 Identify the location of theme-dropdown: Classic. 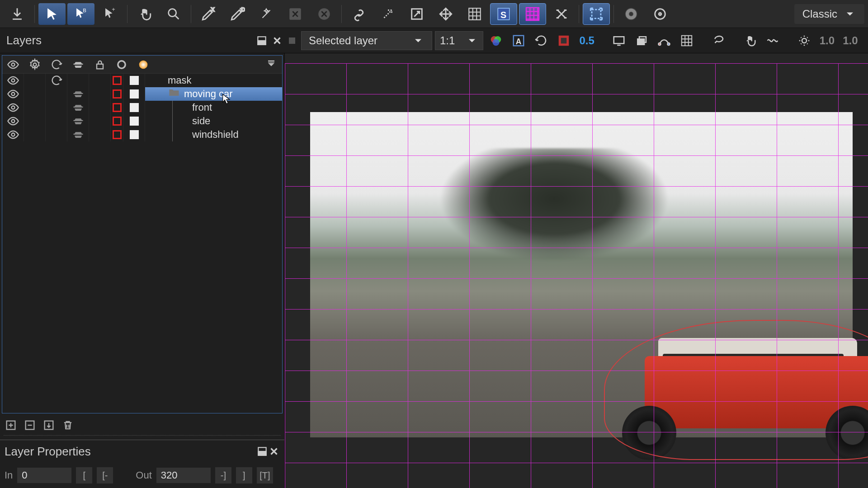
(829, 14).